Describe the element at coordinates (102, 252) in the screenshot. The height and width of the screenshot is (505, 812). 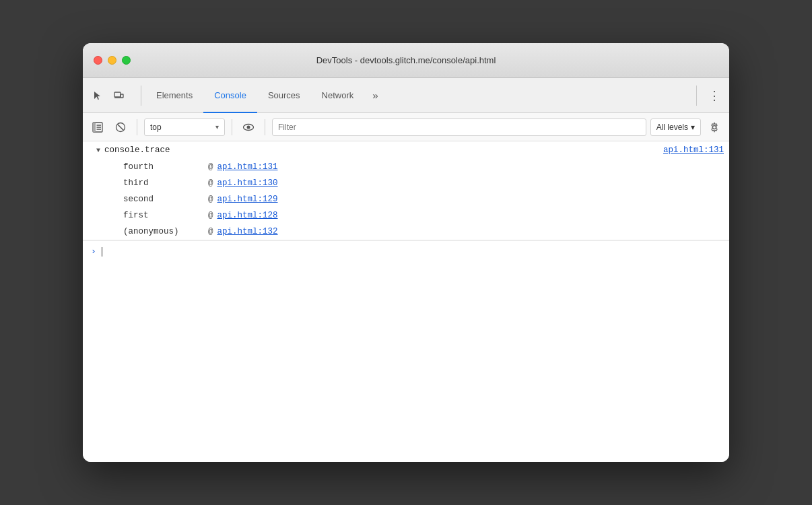
I see `console-cursor` at that location.